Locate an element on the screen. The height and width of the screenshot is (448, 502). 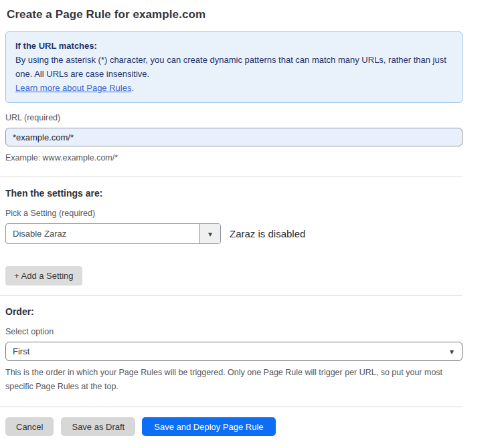
setting-picker-dropdown: Disable Zaraz ▾ is located at coordinates (113, 234).